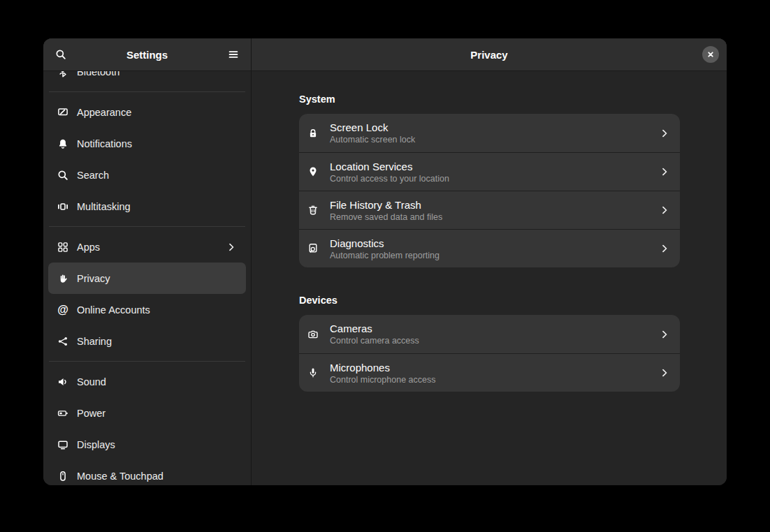 The height and width of the screenshot is (532, 770). Describe the element at coordinates (313, 249) in the screenshot. I see `diagnostics-icon` at that location.